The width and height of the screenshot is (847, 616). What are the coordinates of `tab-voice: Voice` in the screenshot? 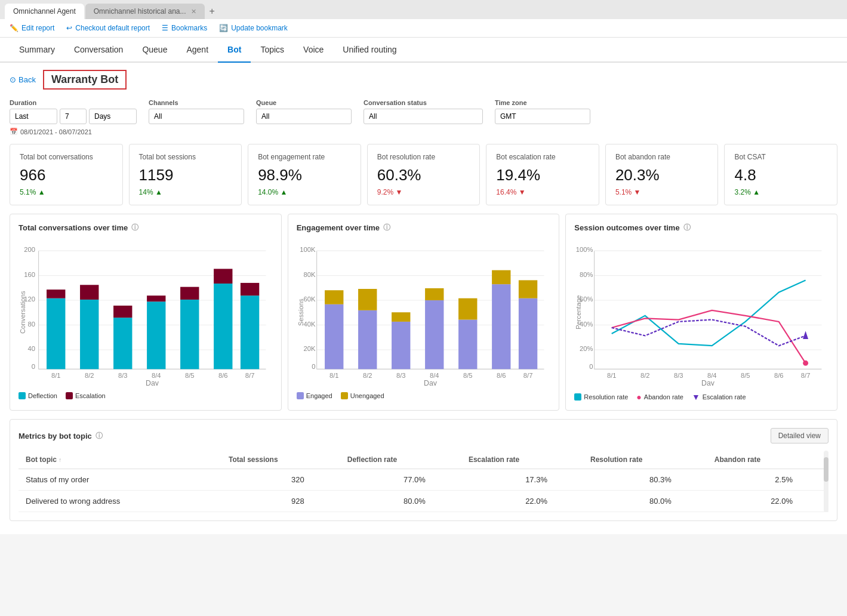 It's located at (313, 50).